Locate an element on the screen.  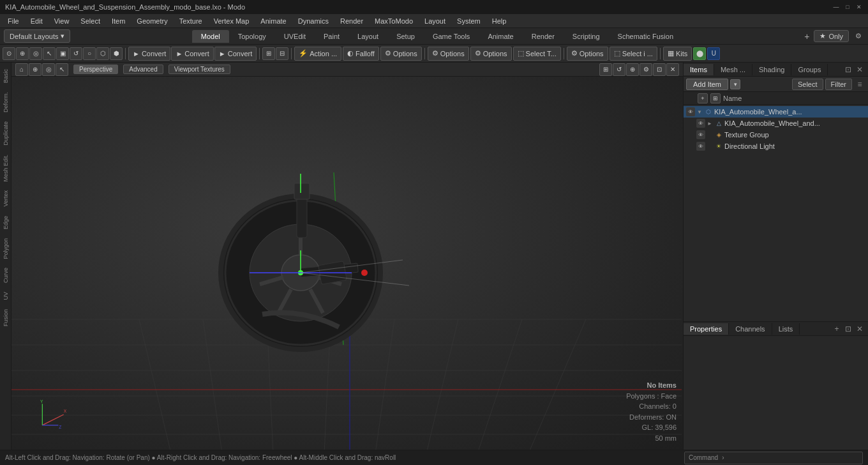
layout-dropdown: Default Layouts ▾ is located at coordinates (37, 36).